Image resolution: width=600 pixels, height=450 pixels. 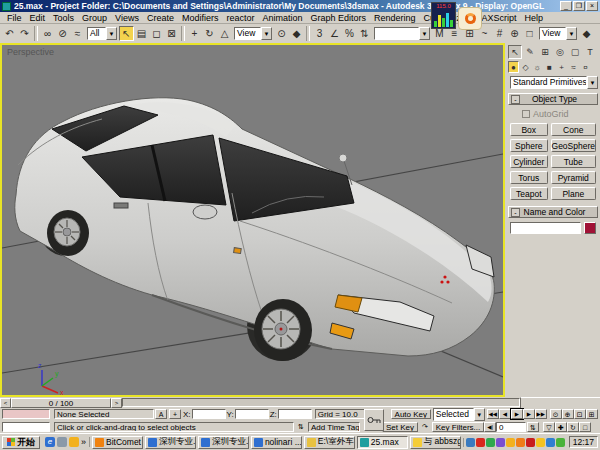 What do you see at coordinates (529, 162) in the screenshot?
I see `create-cylinder-button: Cylinder` at bounding box center [529, 162].